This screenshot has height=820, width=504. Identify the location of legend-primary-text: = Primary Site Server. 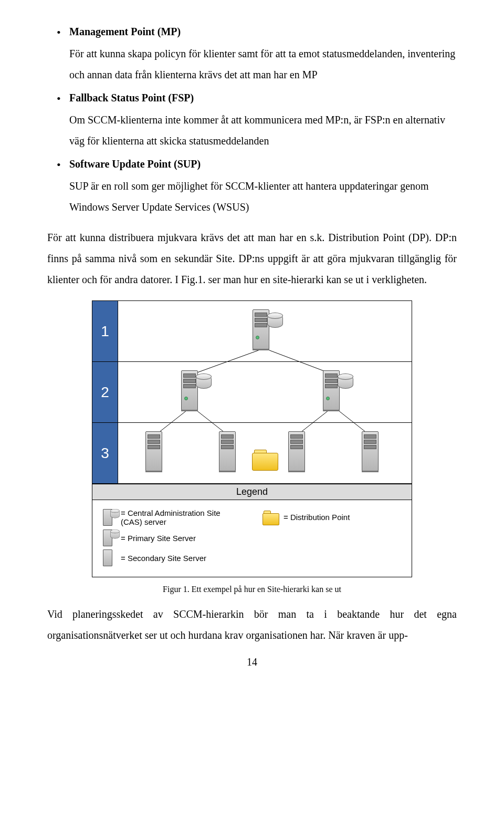
(159, 538).